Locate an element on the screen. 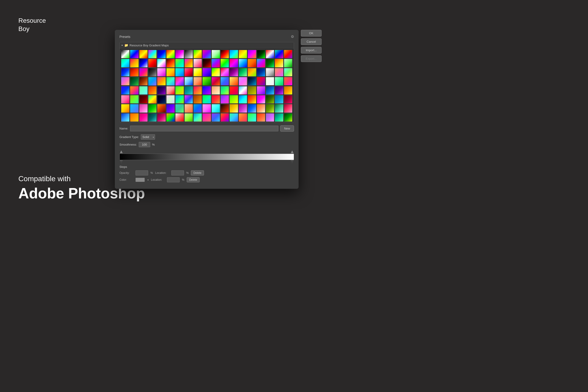 The height and width of the screenshot is (392, 588). ok-button: OK is located at coordinates (311, 33).